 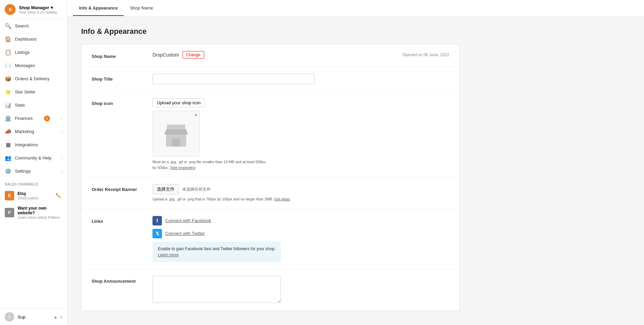 What do you see at coordinates (34, 171) in the screenshot?
I see `sidebar-item-settings: ⚙️ Settings ›` at bounding box center [34, 171].